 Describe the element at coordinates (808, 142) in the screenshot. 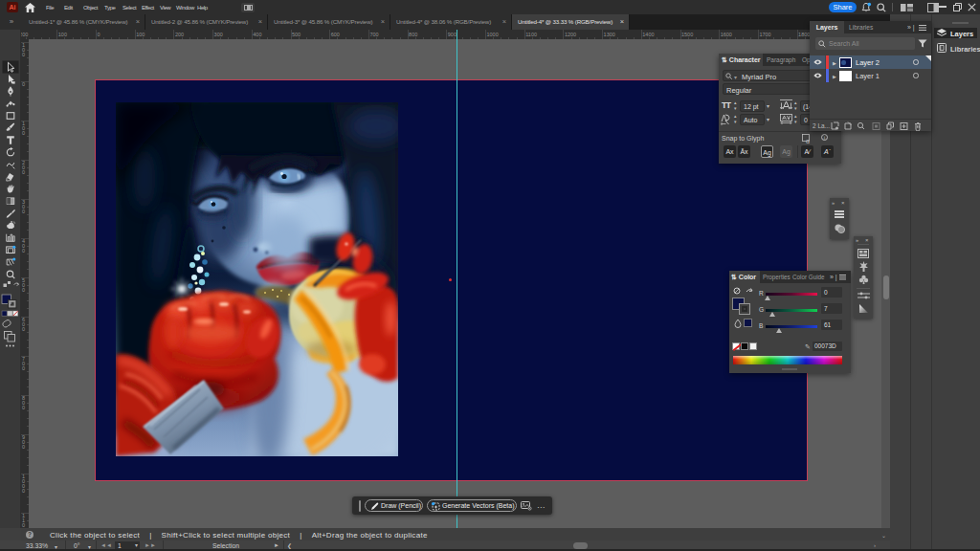

I see `svg-text: g` at that location.